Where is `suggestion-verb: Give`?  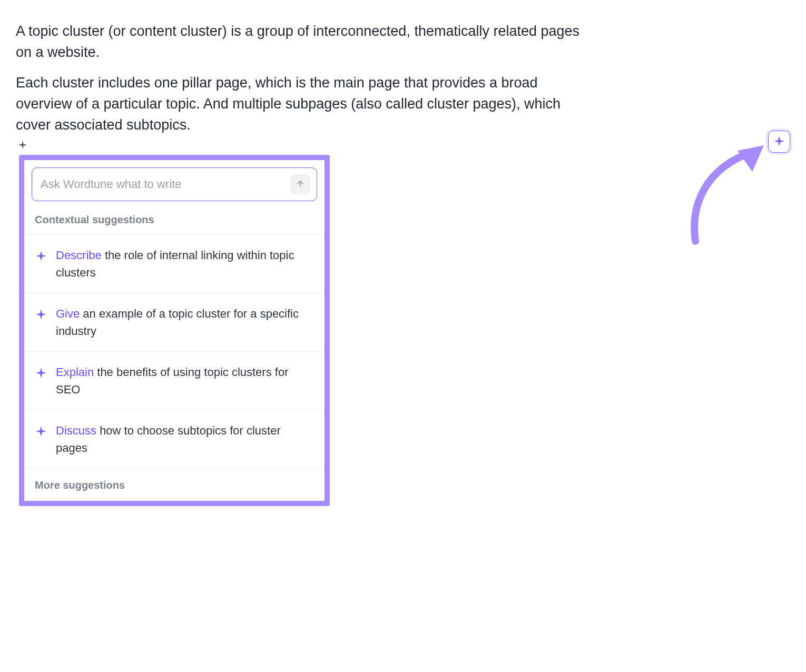
suggestion-verb: Give is located at coordinates (67, 314).